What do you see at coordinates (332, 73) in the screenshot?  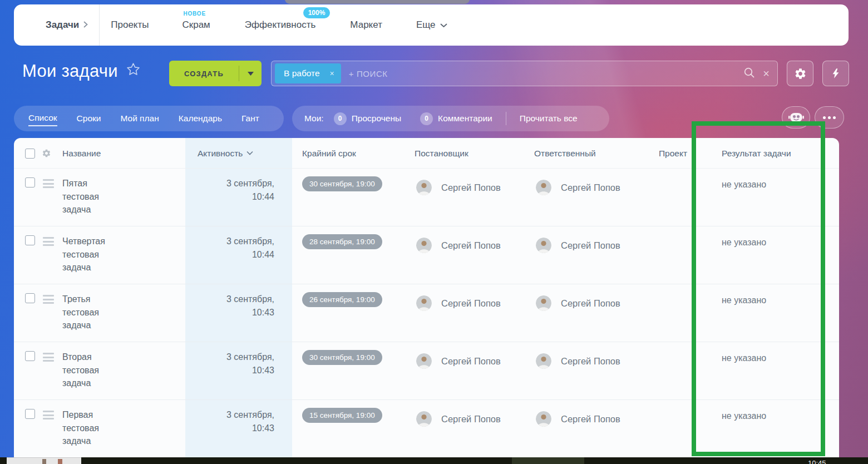 I see `filter-chip-close-icon: ×` at bounding box center [332, 73].